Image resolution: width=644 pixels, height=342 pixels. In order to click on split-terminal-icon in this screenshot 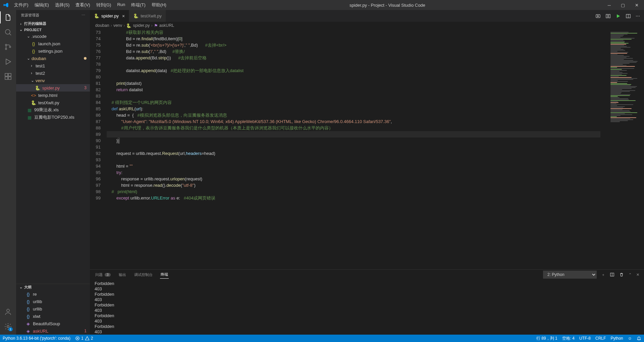, I will do `click(612, 275)`.